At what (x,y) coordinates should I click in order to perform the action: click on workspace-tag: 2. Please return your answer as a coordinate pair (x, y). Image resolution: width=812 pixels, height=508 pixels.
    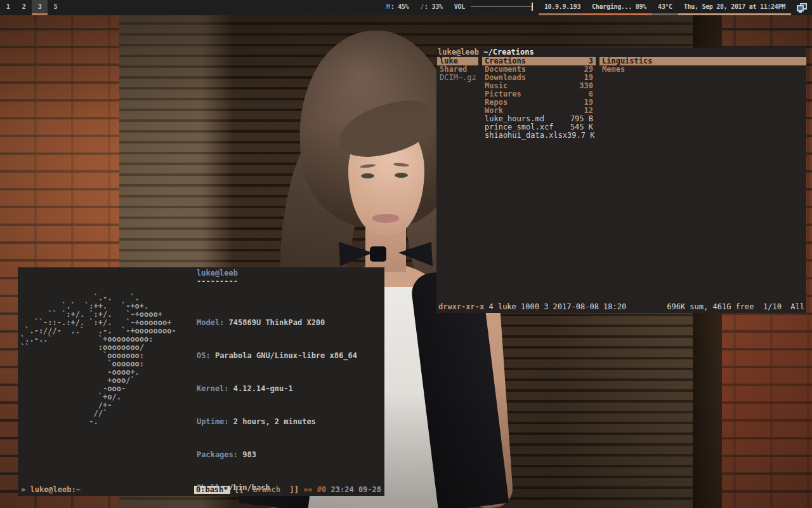
    Looking at the image, I should click on (24, 8).